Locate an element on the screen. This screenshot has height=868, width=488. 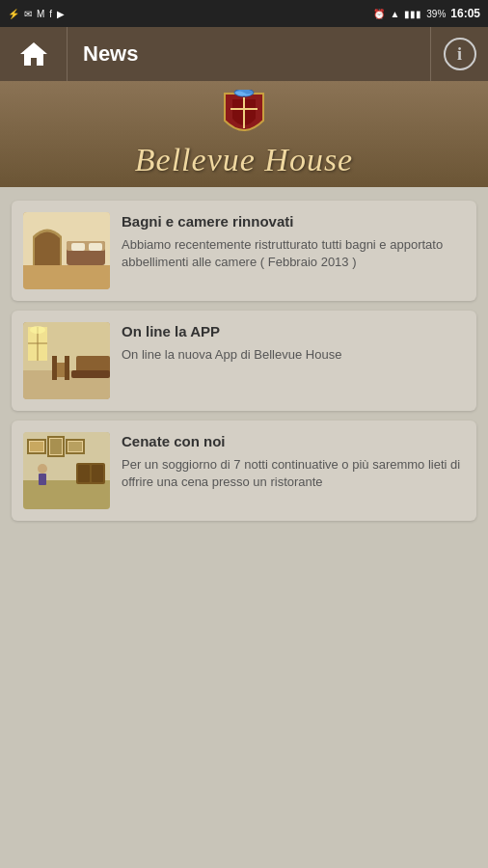
news-content-1: Bagni e camere rinnovati Abbiamo recente… is located at coordinates (293, 251).